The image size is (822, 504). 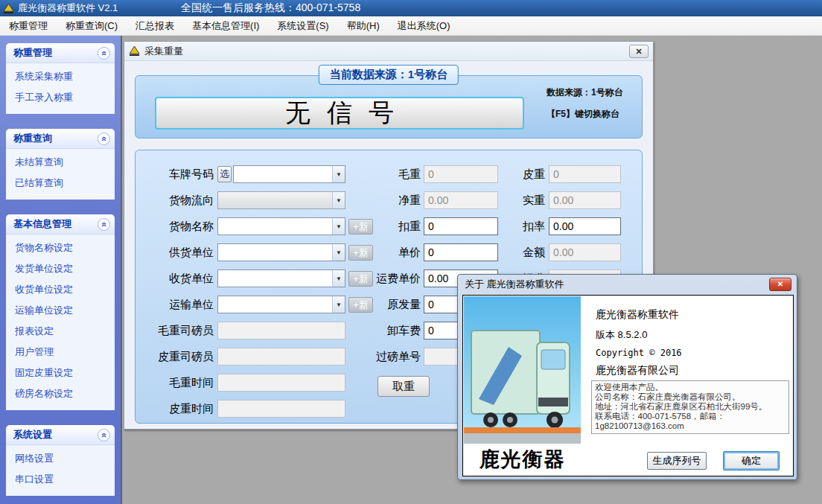 What do you see at coordinates (281, 200) in the screenshot?
I see `goods-flow-combo: ▼` at bounding box center [281, 200].